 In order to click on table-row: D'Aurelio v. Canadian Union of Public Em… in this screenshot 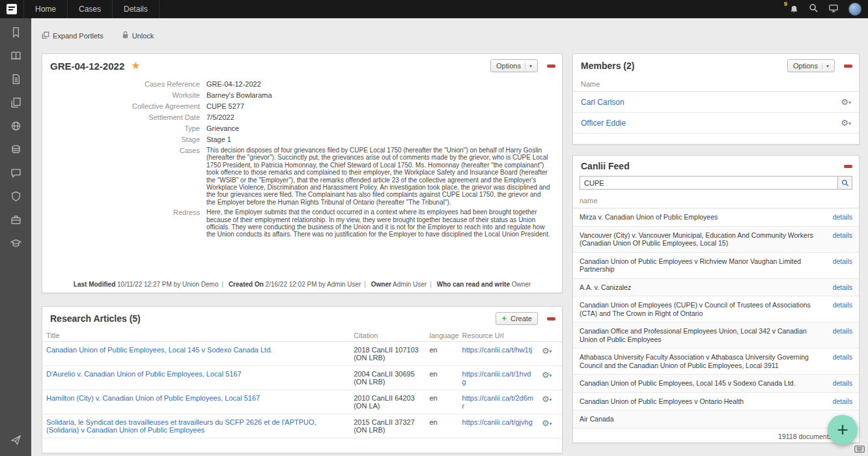, I will do `click(302, 378)`.